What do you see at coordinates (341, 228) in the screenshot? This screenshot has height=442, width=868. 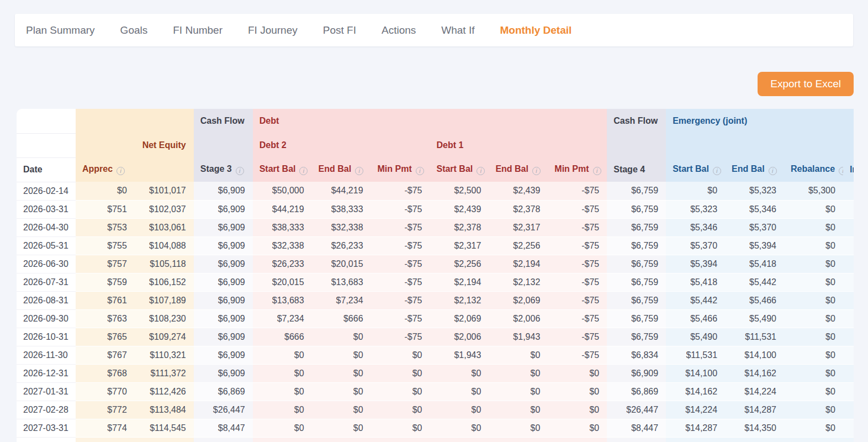 I see `cell-d2_end: $32,338` at bounding box center [341, 228].